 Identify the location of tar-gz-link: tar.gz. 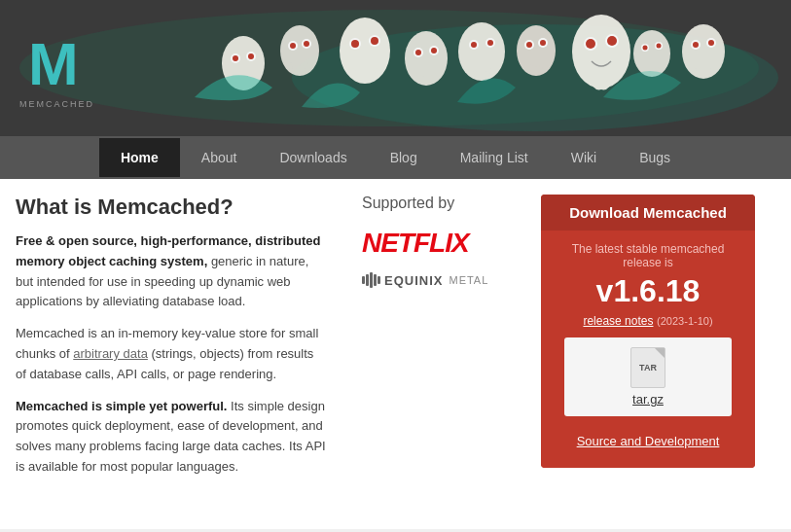
(648, 399).